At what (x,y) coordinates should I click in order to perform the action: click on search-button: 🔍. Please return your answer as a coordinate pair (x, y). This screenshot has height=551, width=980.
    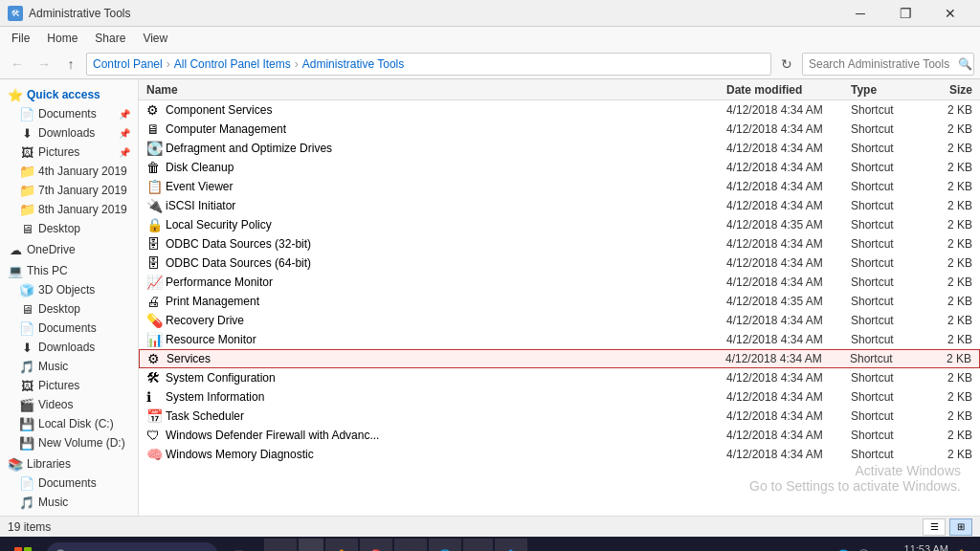
    Looking at the image, I should click on (965, 64).